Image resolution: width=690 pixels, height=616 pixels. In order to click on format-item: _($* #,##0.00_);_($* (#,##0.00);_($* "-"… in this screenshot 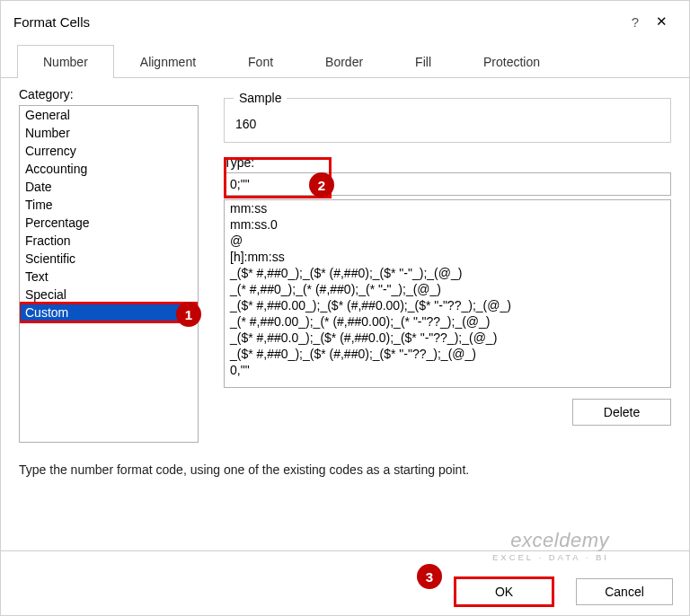, I will do `click(447, 305)`.